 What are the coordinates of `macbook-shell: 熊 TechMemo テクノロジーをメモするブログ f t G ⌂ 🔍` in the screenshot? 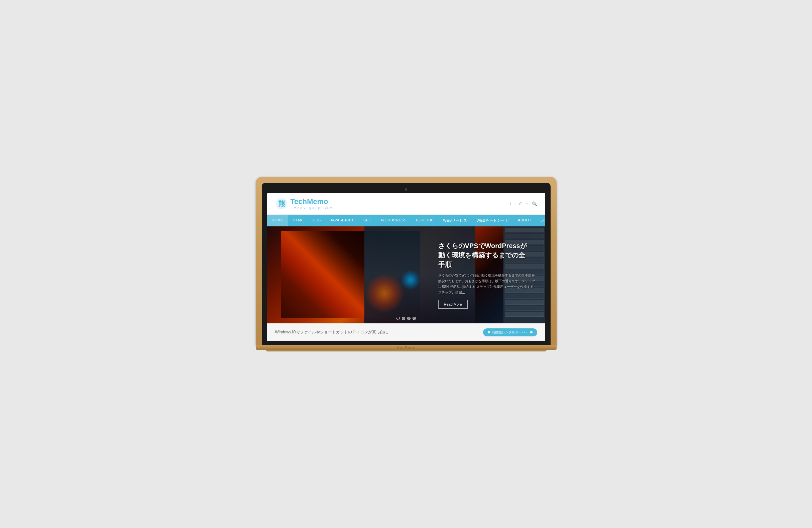 It's located at (406, 261).